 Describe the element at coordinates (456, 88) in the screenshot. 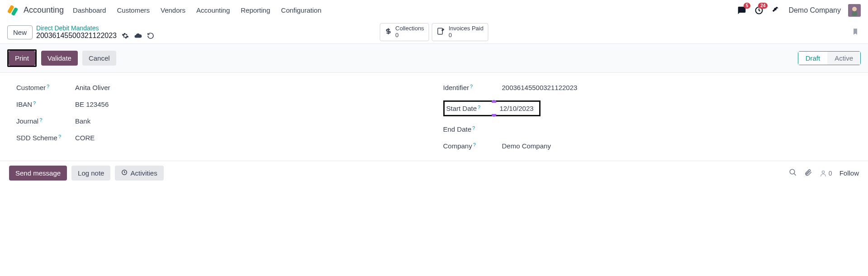

I see `identifier-label: Identifier` at that location.